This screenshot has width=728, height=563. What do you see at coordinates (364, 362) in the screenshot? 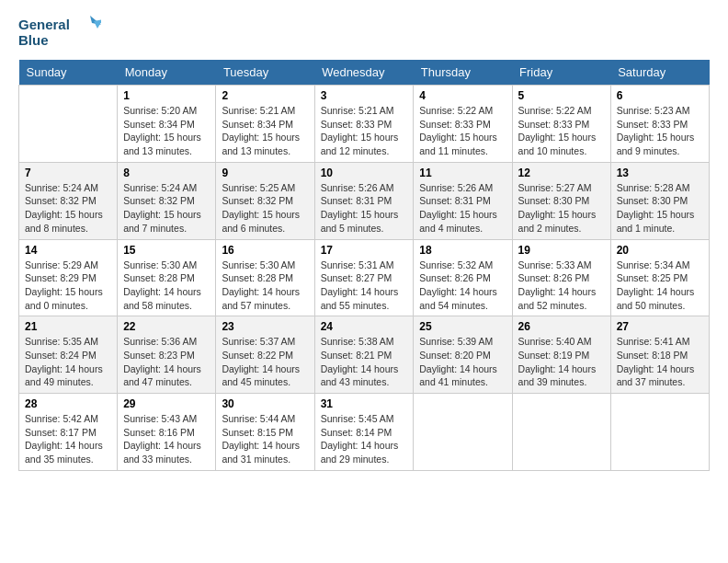
I see `day-info: Sunrise: 5:38 AM Sunset: 8:21 PM Dayligh…` at bounding box center [364, 362].